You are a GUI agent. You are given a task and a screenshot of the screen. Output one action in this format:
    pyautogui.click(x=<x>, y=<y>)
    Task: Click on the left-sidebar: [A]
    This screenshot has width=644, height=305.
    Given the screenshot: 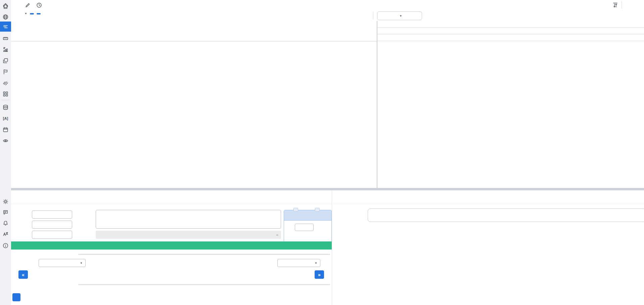 What is the action you would take?
    pyautogui.click(x=6, y=153)
    